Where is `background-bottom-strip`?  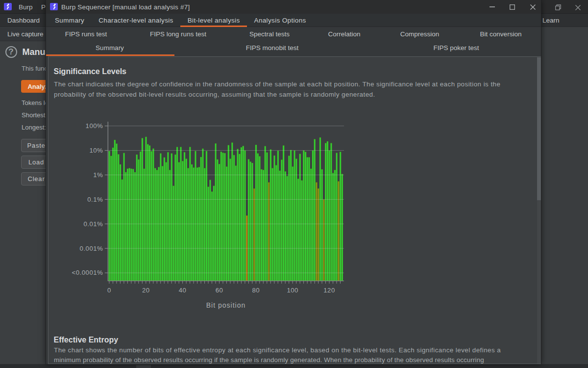
background-bottom-strip is located at coordinates (294, 366).